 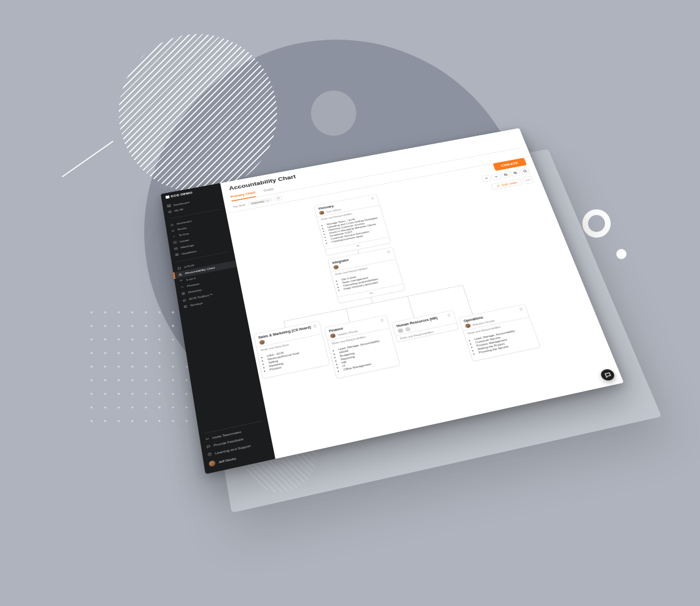 I want to click on people-icon, so click(x=182, y=281).